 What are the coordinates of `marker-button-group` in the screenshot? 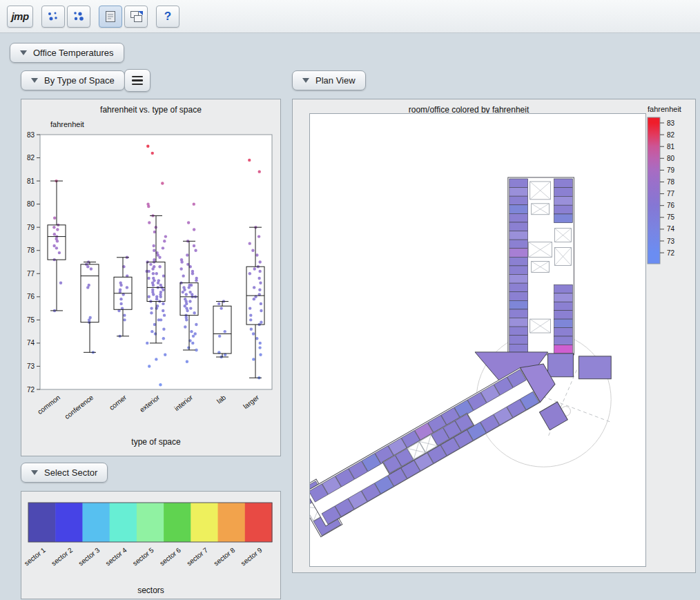 It's located at (66, 17).